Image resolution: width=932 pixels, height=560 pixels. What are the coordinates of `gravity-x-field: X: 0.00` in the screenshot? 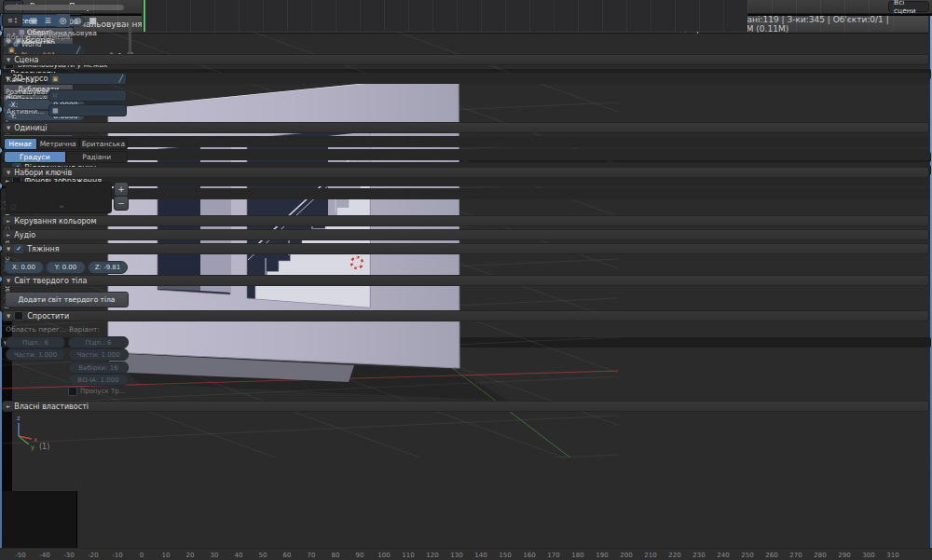 It's located at (24, 267).